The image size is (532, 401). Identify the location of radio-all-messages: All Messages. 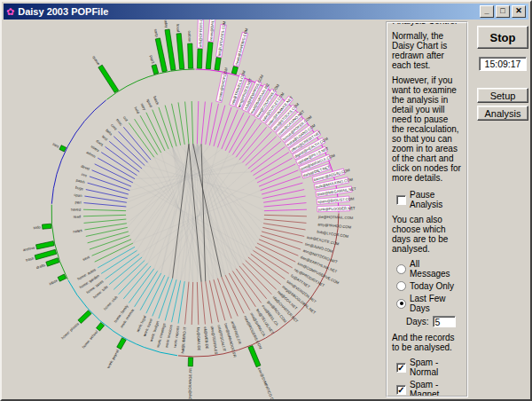
(429, 269).